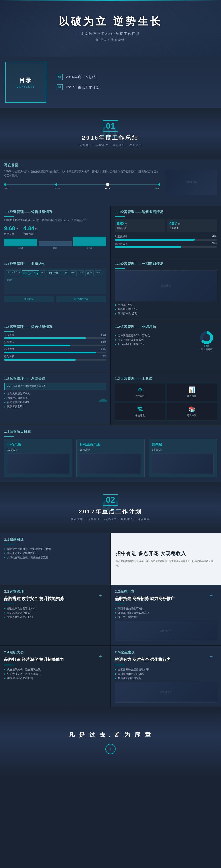 The image size is (221, 868). What do you see at coordinates (55, 335) in the screenshot?
I see `s12a-plabel-1: 工程维修 80%` at bounding box center [55, 335].